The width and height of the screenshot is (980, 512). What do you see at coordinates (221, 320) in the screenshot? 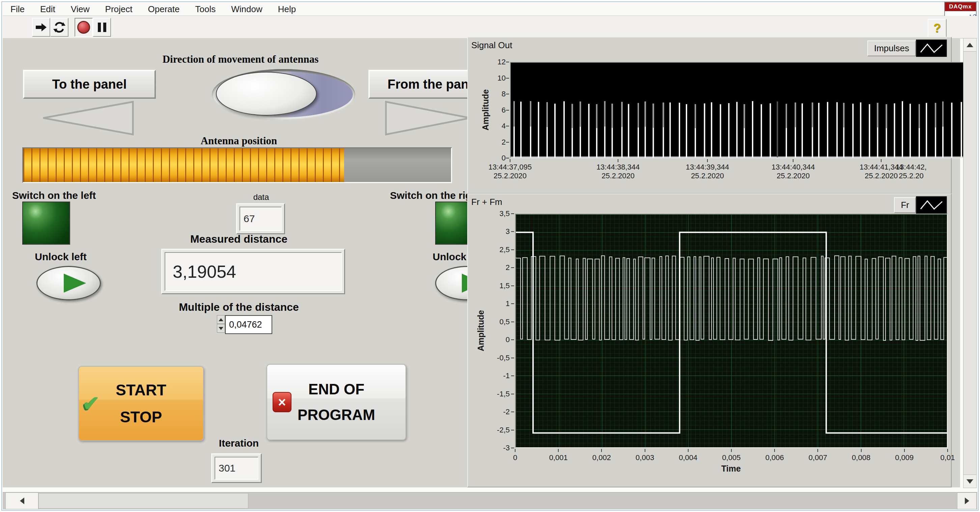
I see `increment-icon` at bounding box center [221, 320].